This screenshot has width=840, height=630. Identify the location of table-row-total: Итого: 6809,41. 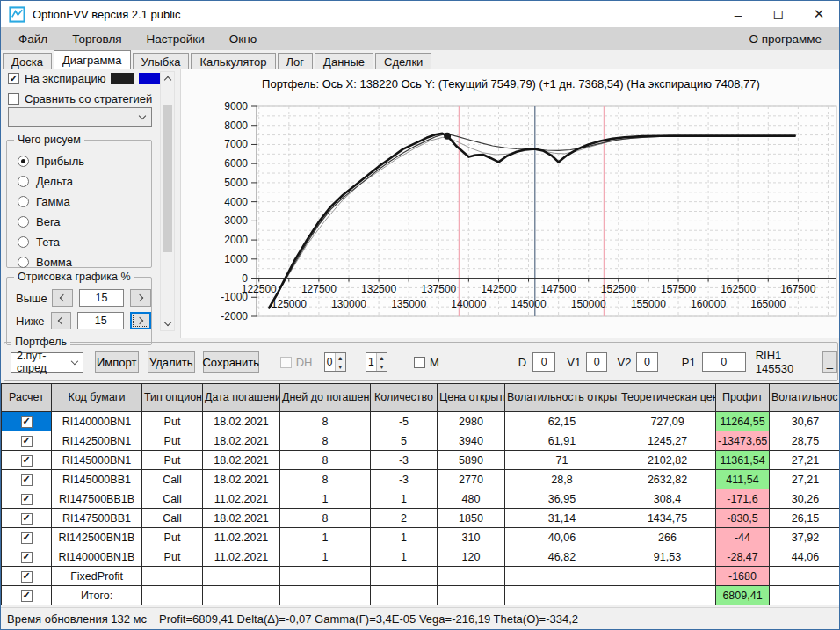
(421, 596).